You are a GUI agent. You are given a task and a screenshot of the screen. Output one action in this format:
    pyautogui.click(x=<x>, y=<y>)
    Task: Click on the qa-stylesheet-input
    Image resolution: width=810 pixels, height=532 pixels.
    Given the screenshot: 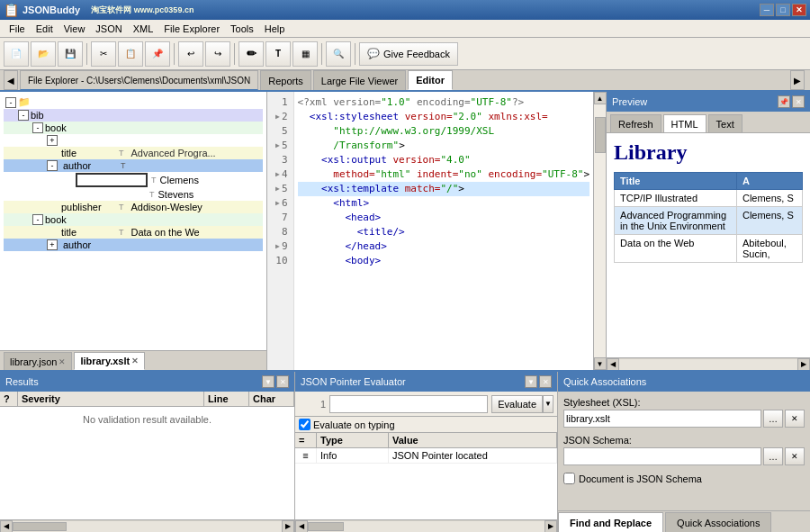 What is the action you would take?
    pyautogui.click(x=662, y=419)
    